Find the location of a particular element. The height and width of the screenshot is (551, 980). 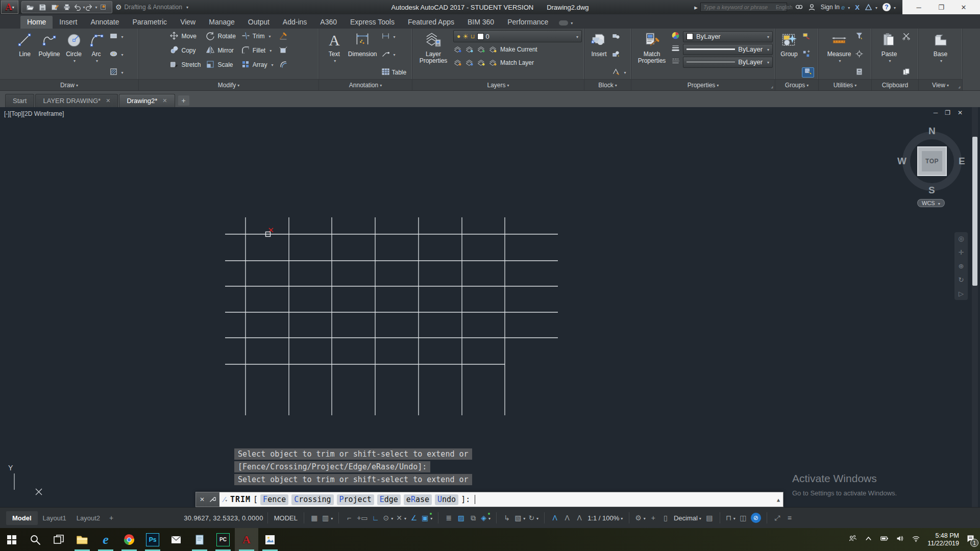

transparency-toggle: ▨ is located at coordinates (461, 518).